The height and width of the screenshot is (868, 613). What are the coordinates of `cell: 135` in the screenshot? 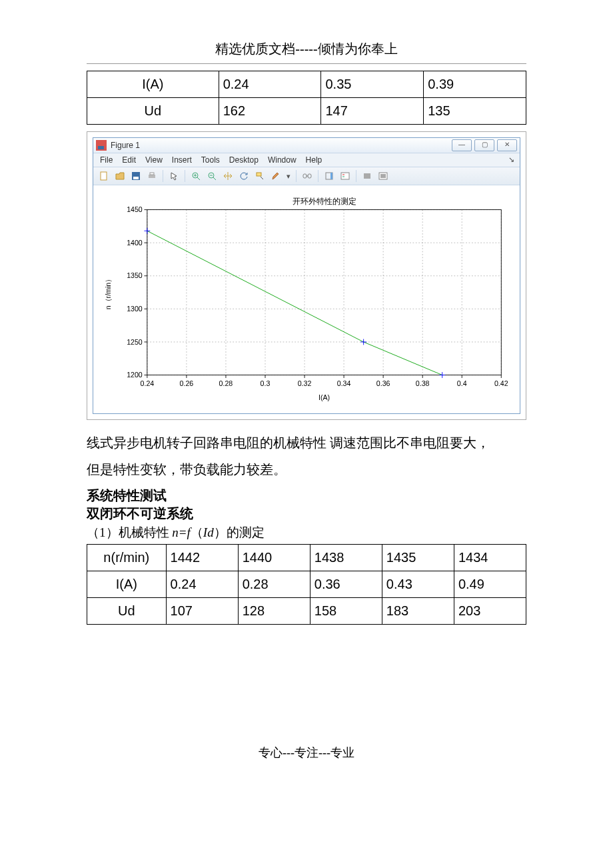 It's located at (475, 111).